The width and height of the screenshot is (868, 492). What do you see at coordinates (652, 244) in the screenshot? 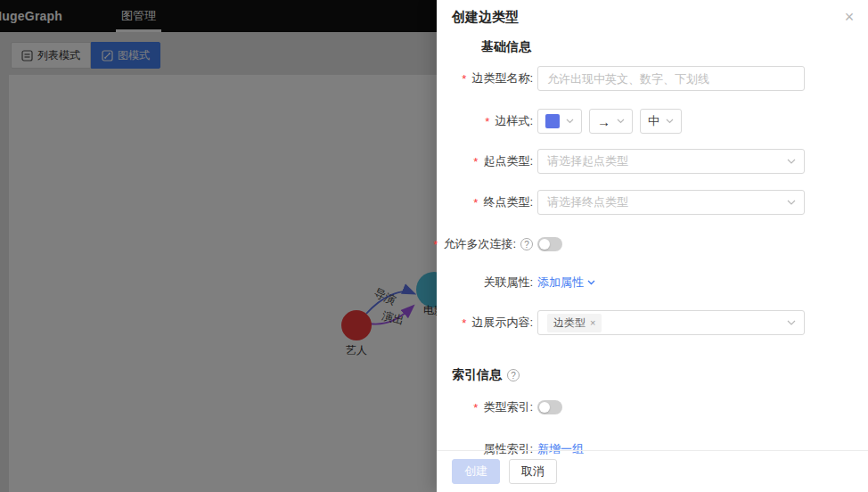
I see `field-multi-connect: *允许多次连接: ?` at bounding box center [652, 244].